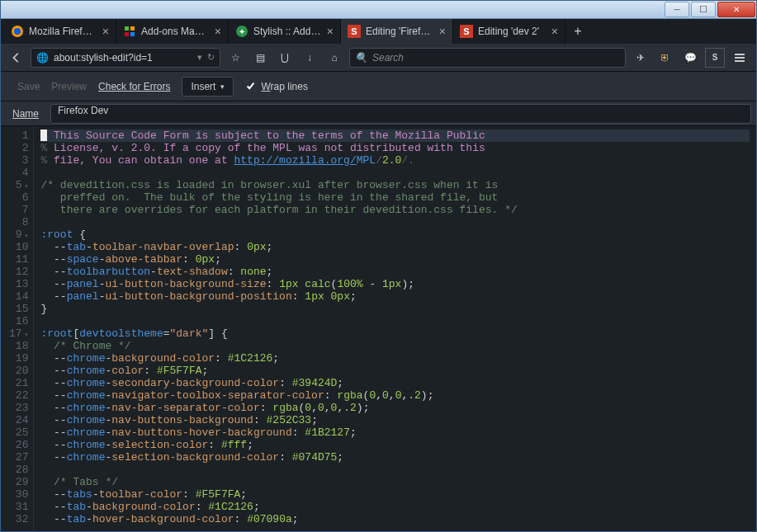 Image resolution: width=757 pixels, height=532 pixels. What do you see at coordinates (395, 333) in the screenshot?
I see `code-line: :root[devtoolstheme="dark"] {` at bounding box center [395, 333].